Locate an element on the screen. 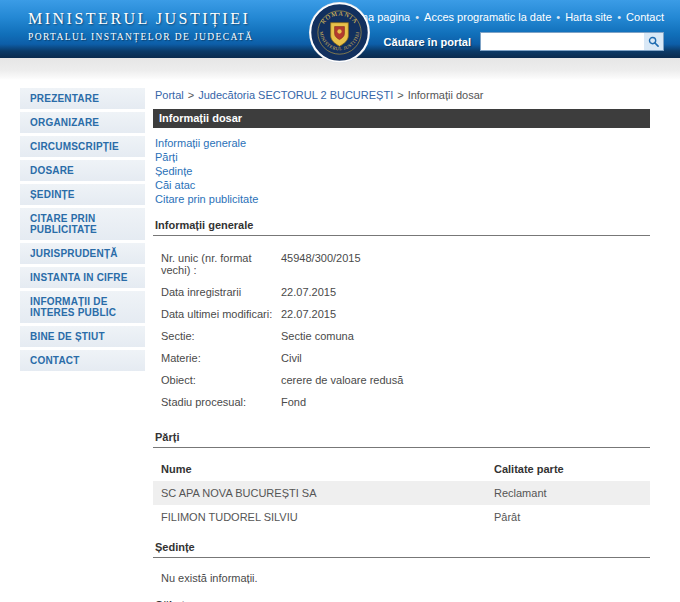 Image resolution: width=680 pixels, height=602 pixels. search-label: Căutare în portal is located at coordinates (428, 42).